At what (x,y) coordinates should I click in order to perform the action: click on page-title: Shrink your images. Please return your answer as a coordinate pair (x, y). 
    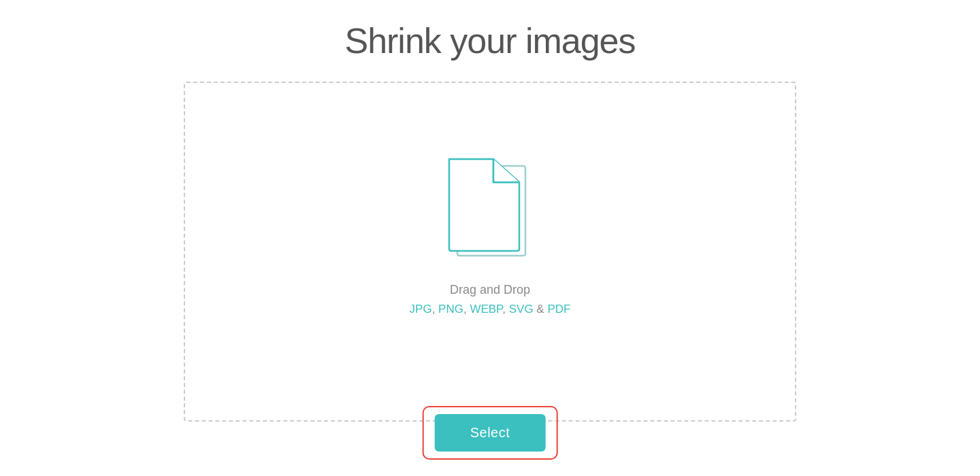
    Looking at the image, I should click on (490, 41).